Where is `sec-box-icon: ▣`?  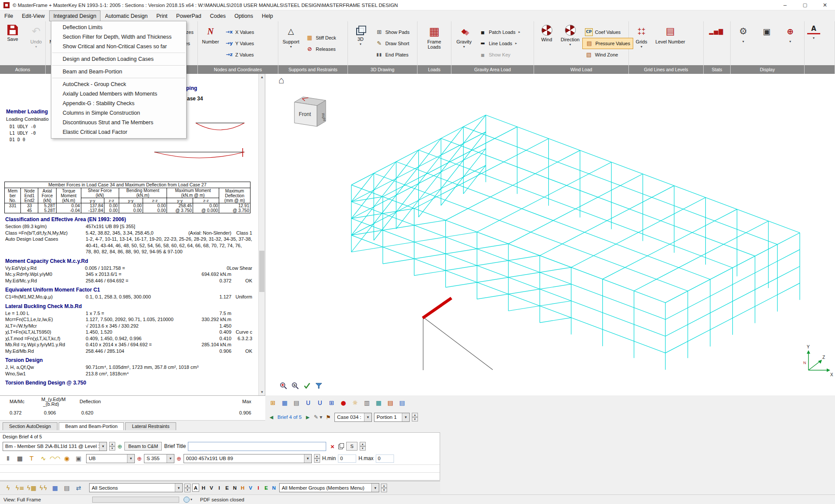
sec-box-icon: ▣ is located at coordinates (78, 459).